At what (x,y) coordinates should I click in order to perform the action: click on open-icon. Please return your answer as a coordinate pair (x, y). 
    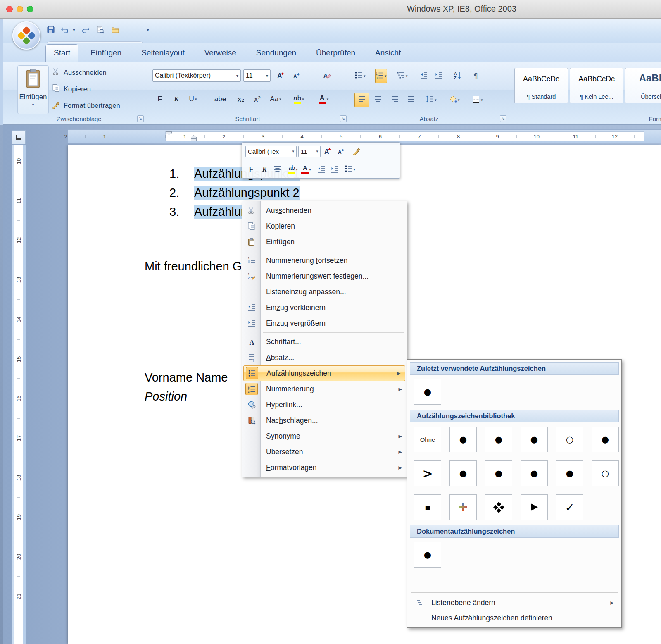
    Looking at the image, I should click on (115, 30).